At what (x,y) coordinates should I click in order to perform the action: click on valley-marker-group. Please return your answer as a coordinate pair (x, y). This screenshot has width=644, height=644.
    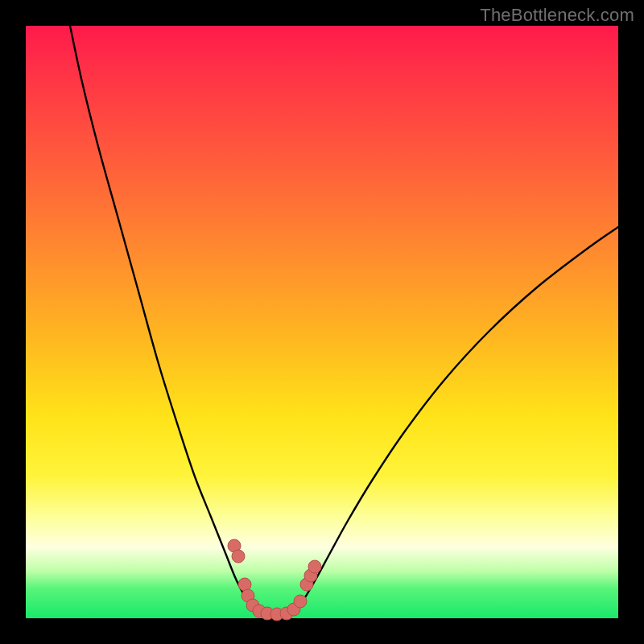
    Looking at the image, I should click on (275, 580).